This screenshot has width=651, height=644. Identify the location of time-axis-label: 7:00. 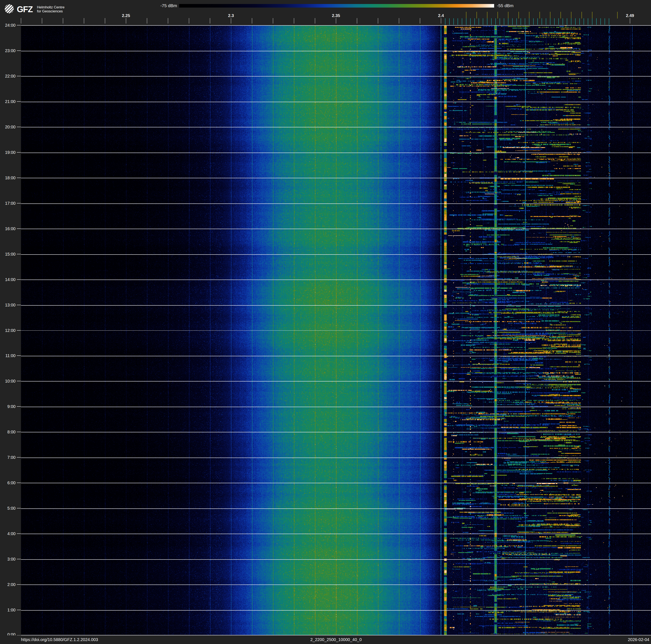
(8, 458).